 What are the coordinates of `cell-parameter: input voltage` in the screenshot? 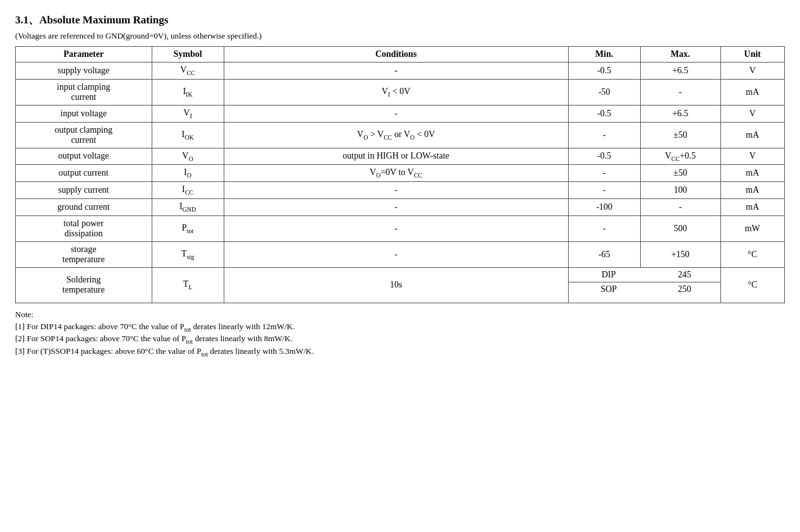 It's located at (84, 114).